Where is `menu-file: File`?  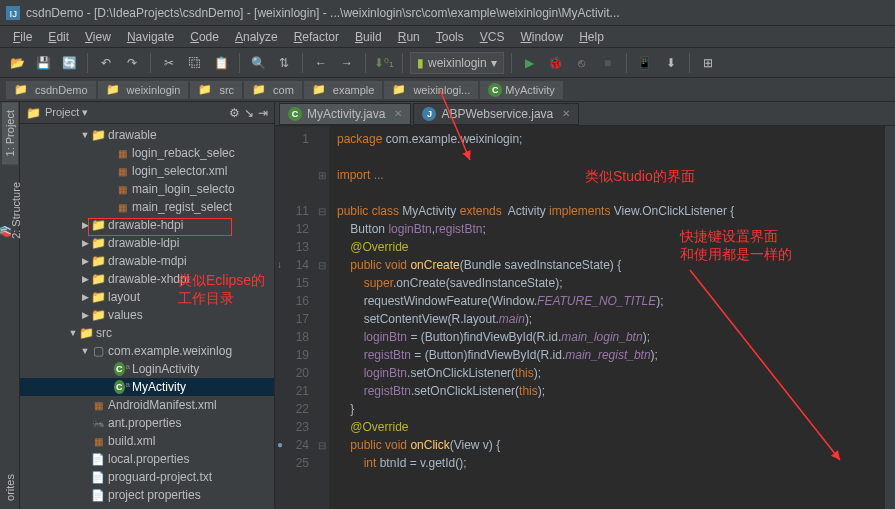
menu-file: File is located at coordinates (22, 37).